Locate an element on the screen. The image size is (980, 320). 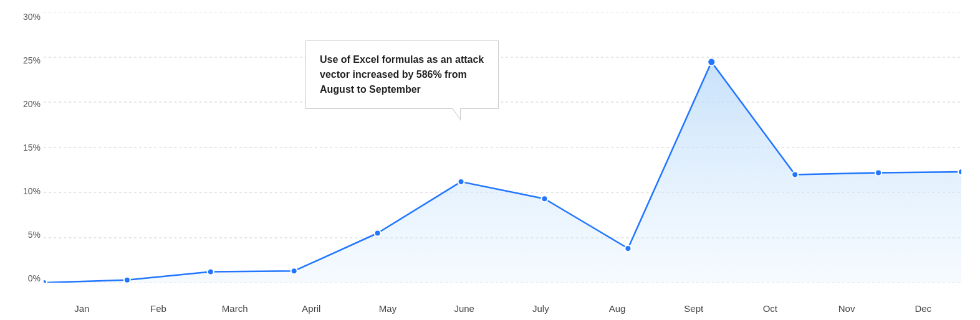
dot-aug is located at coordinates (628, 248).